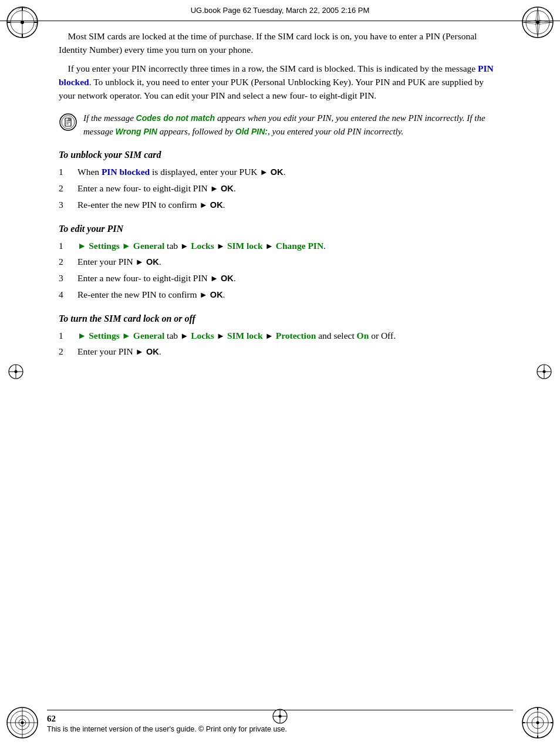 The height and width of the screenshot is (745, 560). I want to click on header-bar: UG.book Page 62 Tuesday, March 22, 2005 …, so click(280, 11).